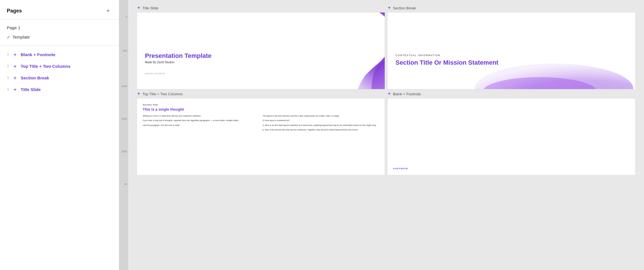 The height and width of the screenshot is (270, 644). Describe the element at coordinates (178, 62) in the screenshot. I see `presentation-subtitle: Made By Zacht Studios` at that location.